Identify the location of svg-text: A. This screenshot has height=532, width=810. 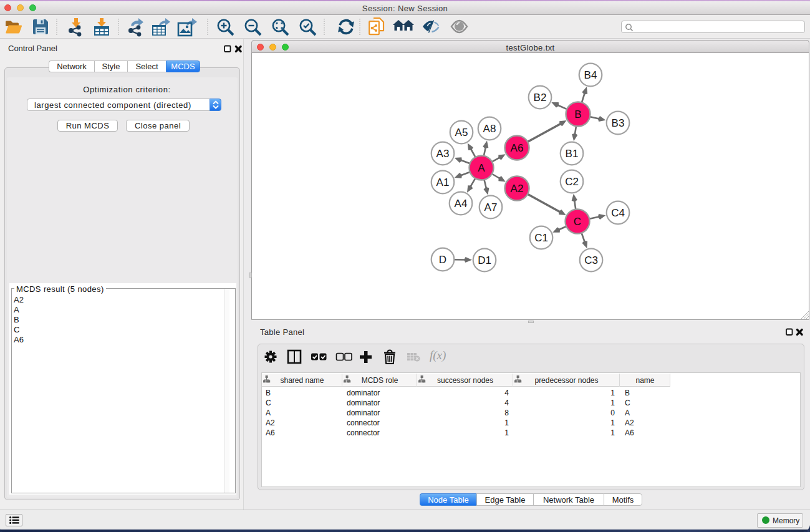
(481, 168).